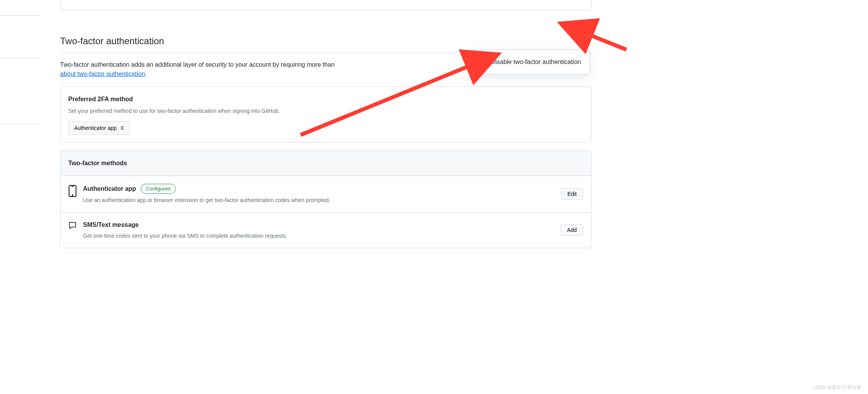 The width and height of the screenshot is (868, 394). Describe the element at coordinates (585, 41) in the screenshot. I see `kebab-menu-button` at that location.